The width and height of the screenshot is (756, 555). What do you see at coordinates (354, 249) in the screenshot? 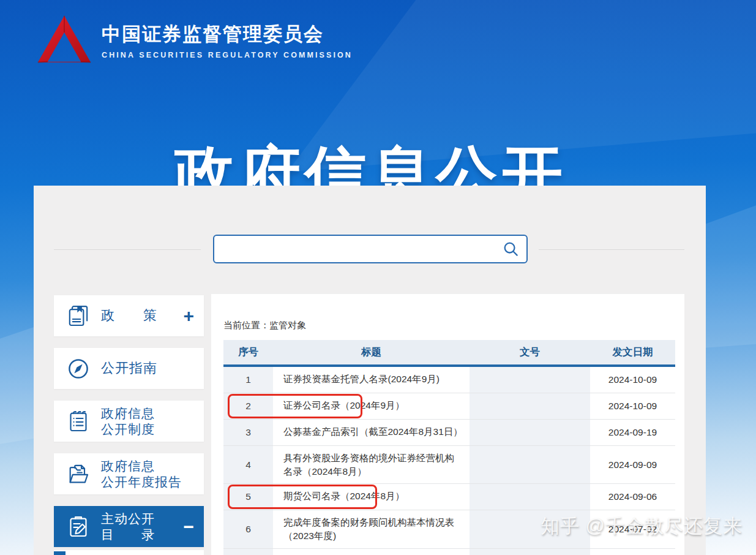
I see `search-input` at bounding box center [354, 249].